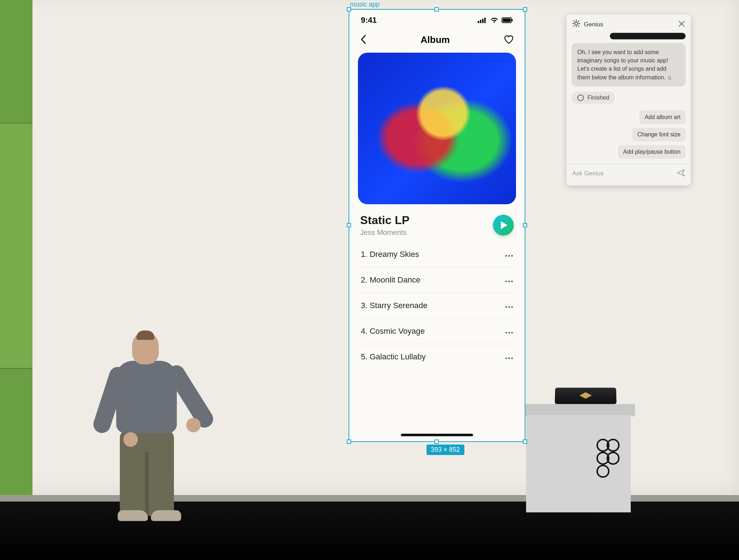 This screenshot has width=739, height=560. I want to click on track-label: 1. Dreamy Skies, so click(390, 254).